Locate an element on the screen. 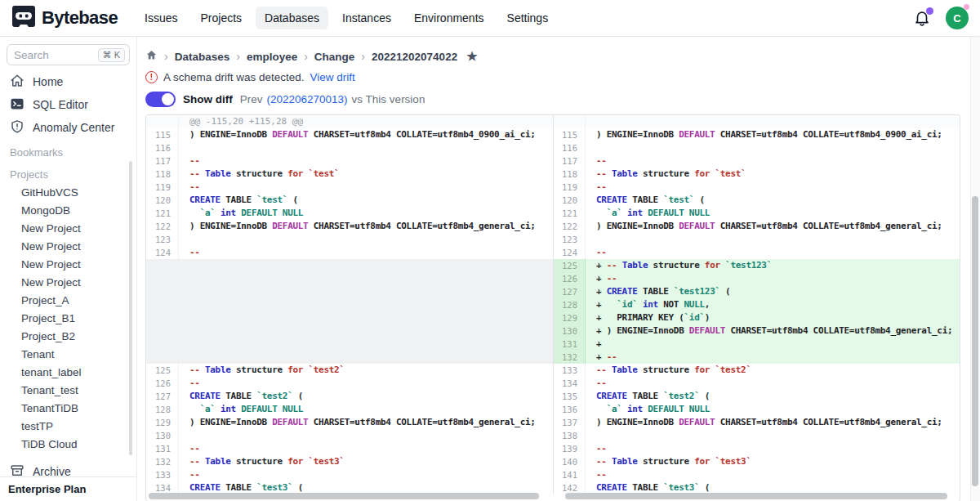  diff-line-number-right: 131 is located at coordinates (569, 344).